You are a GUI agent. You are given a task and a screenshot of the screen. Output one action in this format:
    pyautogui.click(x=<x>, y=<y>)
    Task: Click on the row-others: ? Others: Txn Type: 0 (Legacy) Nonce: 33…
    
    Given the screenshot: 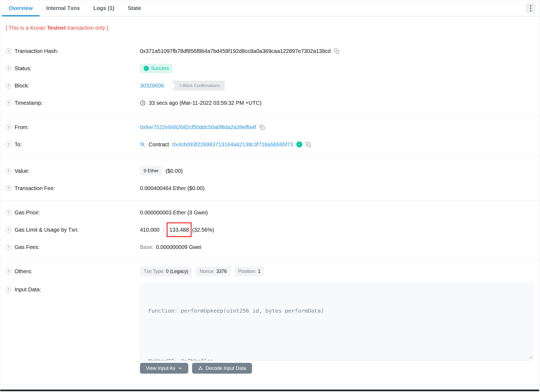 What is the action you would take?
    pyautogui.click(x=270, y=271)
    